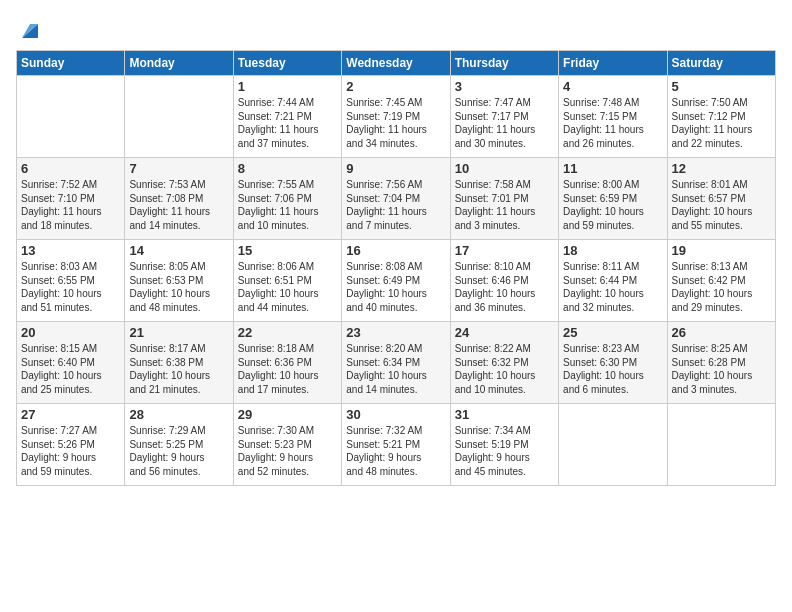  I want to click on calendar-cell: 31Sunrise: 7:34 AM Sunset: 5:19 PM Dayli…, so click(504, 445).